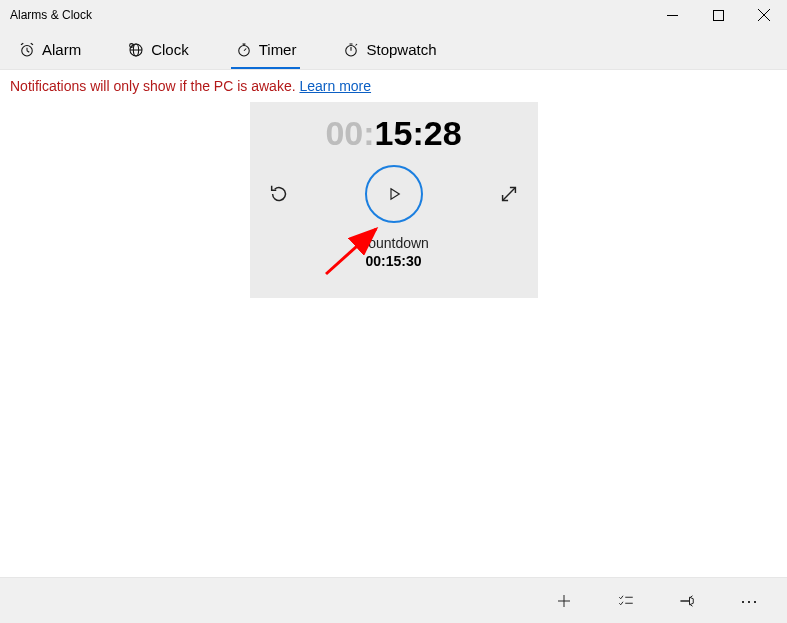  What do you see at coordinates (344, 133) in the screenshot?
I see `timer-hours: 00` at bounding box center [344, 133].